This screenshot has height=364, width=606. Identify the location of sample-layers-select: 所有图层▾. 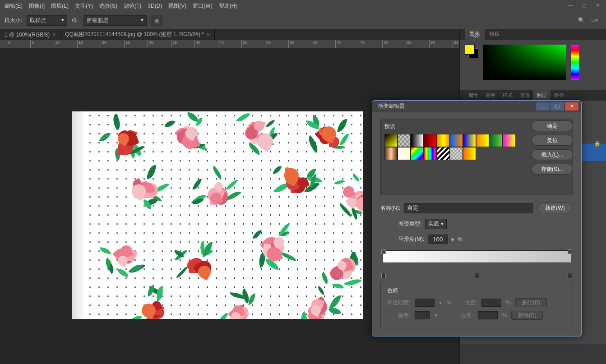
(115, 21).